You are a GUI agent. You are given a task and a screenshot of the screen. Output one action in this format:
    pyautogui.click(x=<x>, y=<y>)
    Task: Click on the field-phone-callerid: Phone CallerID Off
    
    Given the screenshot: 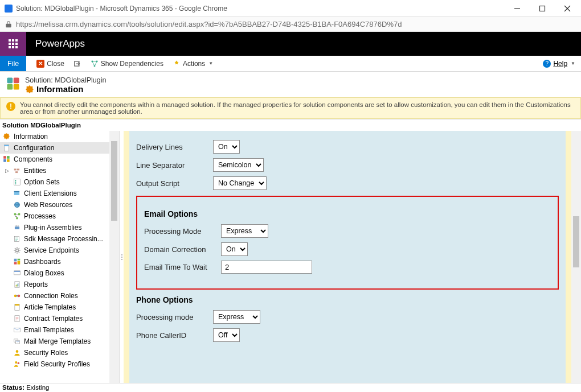 What is the action you would take?
    pyautogui.click(x=347, y=335)
    